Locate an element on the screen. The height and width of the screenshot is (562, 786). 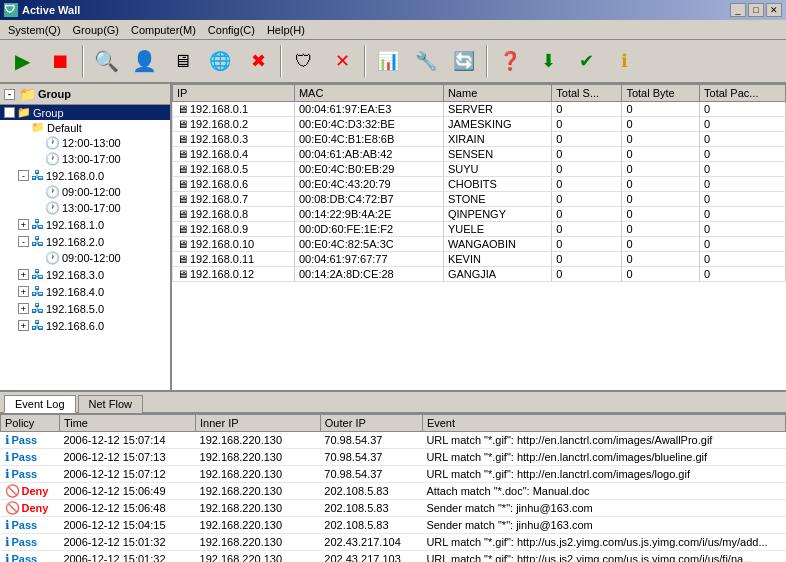
deny-icon: 🚫 is located at coordinates (12, 508).